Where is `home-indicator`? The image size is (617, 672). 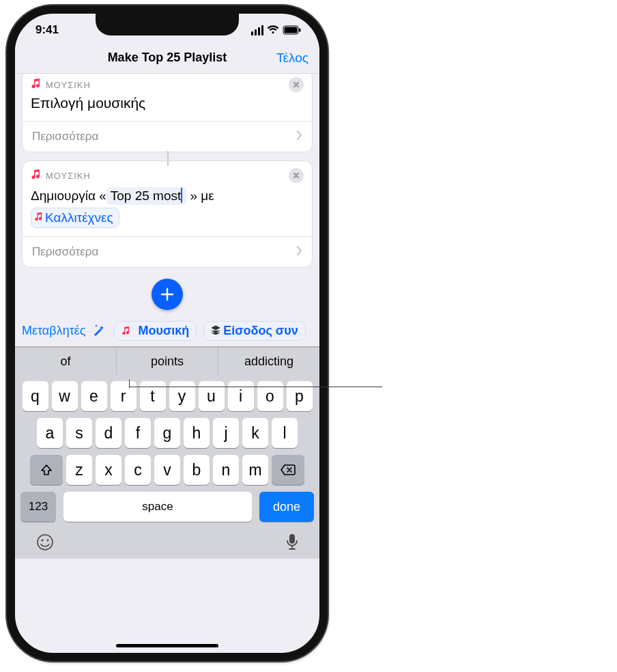
home-indicator is located at coordinates (167, 646).